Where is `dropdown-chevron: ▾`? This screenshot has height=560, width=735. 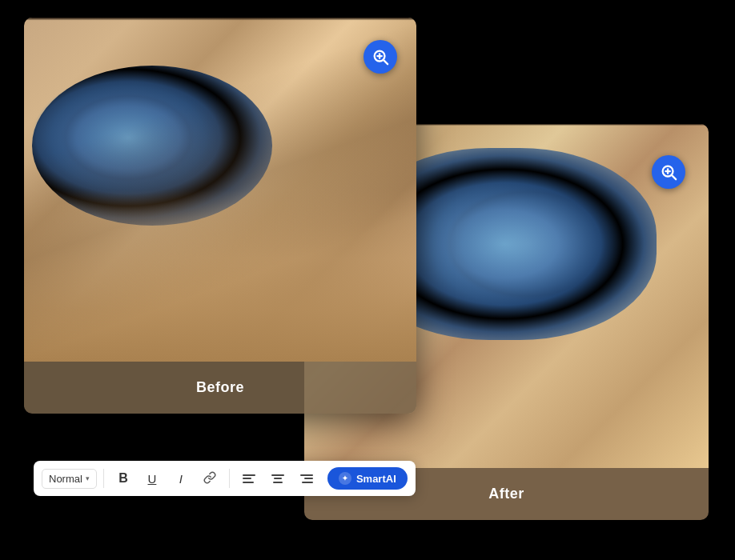
dropdown-chevron: ▾ is located at coordinates (88, 478).